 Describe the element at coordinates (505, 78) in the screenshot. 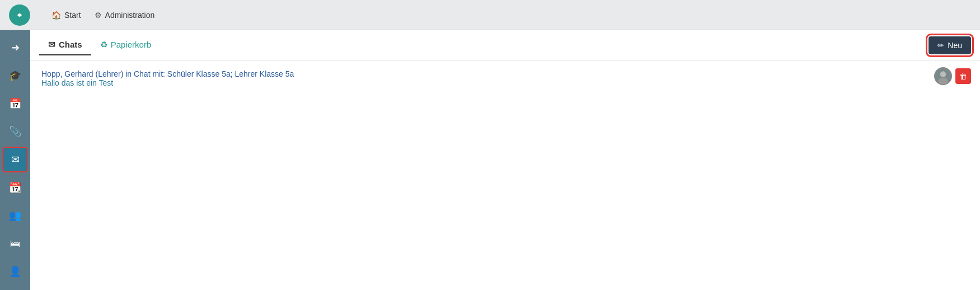

I see `list-item: Hopp, Gerhard (Lehrer) in Chat mit: Schü…` at that location.